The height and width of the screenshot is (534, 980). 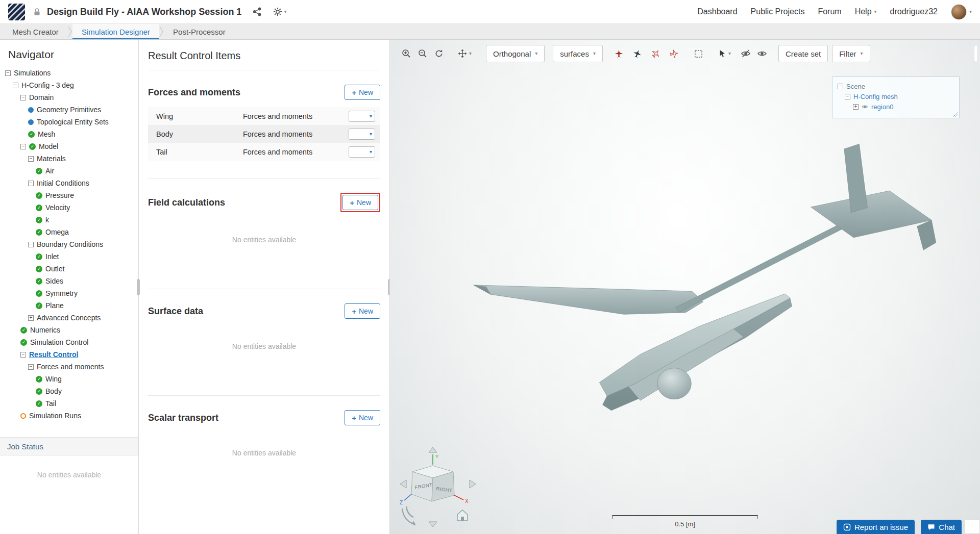 I want to click on rotate-up-arrow, so click(x=433, y=450).